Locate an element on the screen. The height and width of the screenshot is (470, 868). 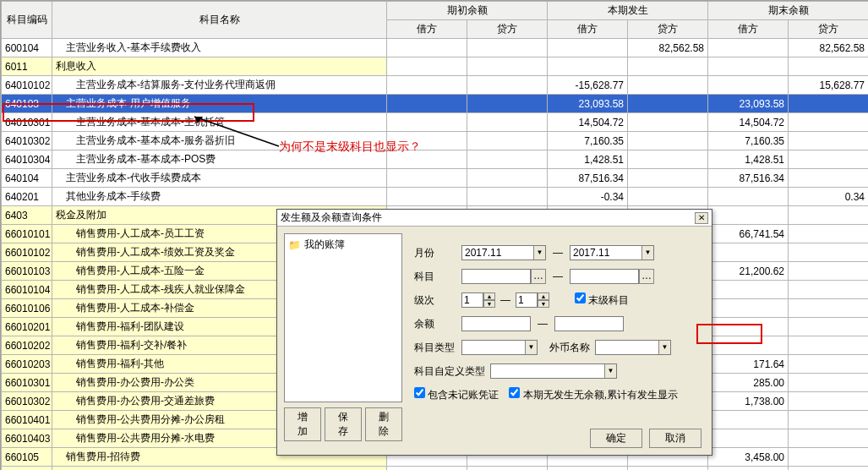
table-row: 640104 主营业务成本-代收手续费成本87,516.3487,516.34 is located at coordinates (435, 178).